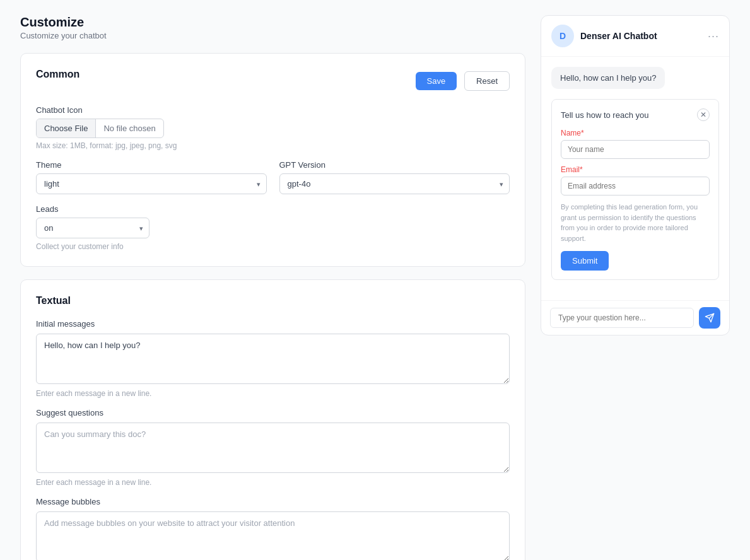 The image size is (750, 560). What do you see at coordinates (585, 261) in the screenshot?
I see `submit-button: Submit` at bounding box center [585, 261].